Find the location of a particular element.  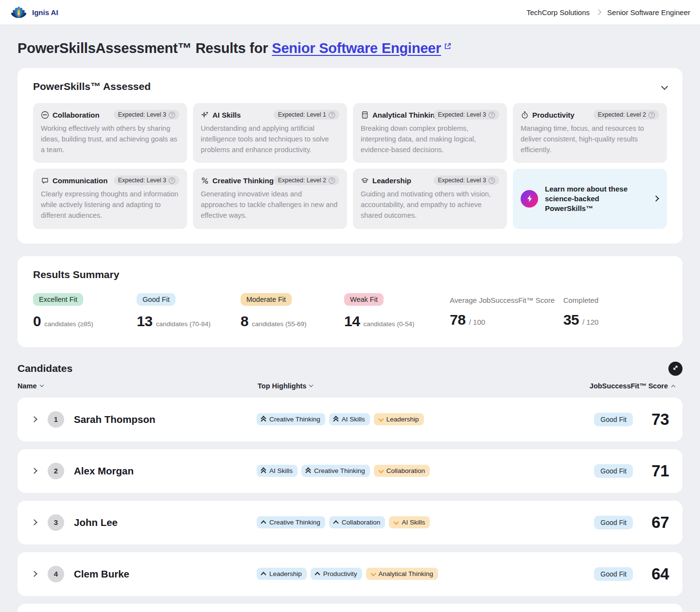

results-summary-card: Results Summary Excellent Fit 0candidate… is located at coordinates (350, 301).